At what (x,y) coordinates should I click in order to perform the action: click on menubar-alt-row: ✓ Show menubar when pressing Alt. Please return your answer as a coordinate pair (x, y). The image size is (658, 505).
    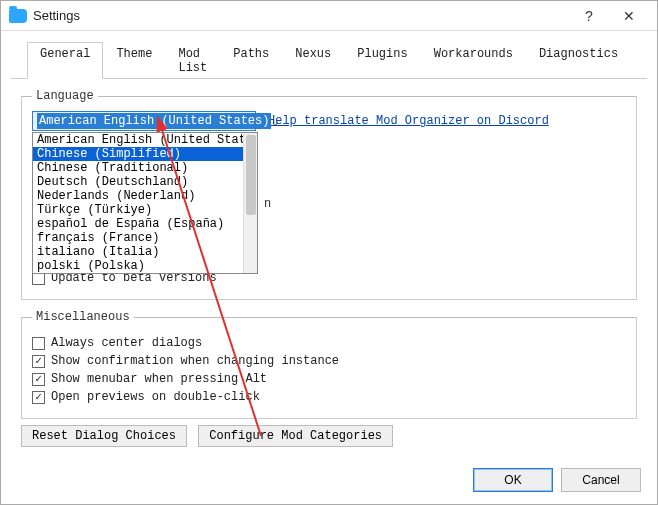
    Looking at the image, I should click on (329, 379).